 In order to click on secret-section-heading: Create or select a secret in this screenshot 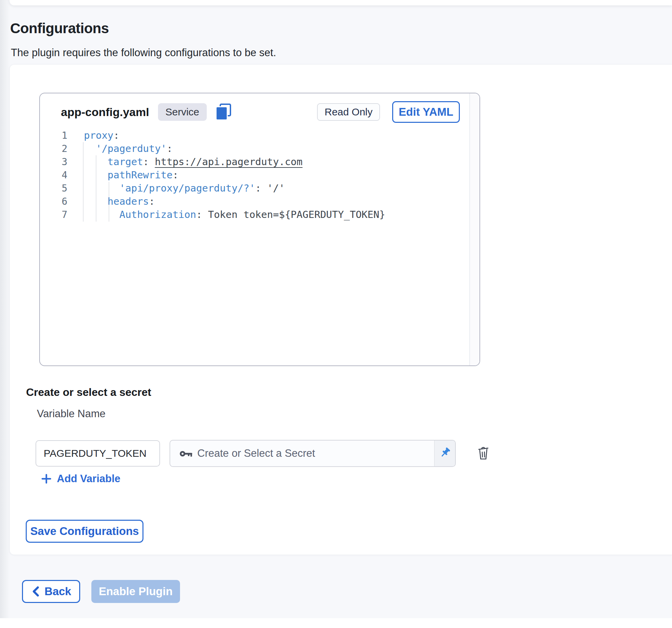, I will do `click(89, 392)`.